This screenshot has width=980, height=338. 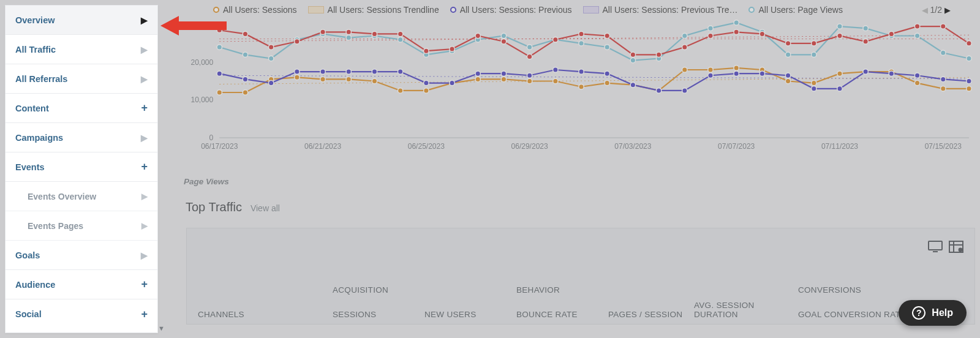 What do you see at coordinates (379, 315) in the screenshot?
I see `col-sessions: SESSIONS` at bounding box center [379, 315].